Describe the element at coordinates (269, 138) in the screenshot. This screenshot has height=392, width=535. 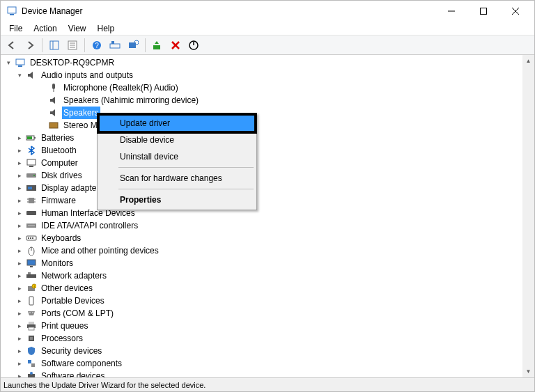
I see `tree-group-batteries: ▸Batteries` at that location.